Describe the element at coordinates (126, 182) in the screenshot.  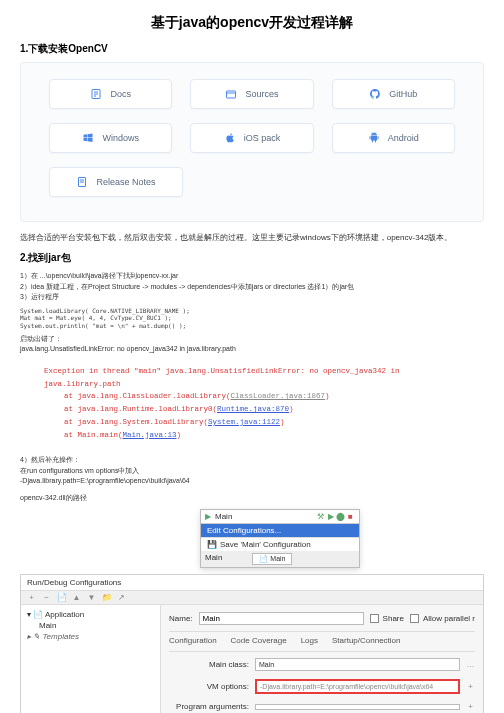
I see `release-notes-label: Release Notes` at that location.